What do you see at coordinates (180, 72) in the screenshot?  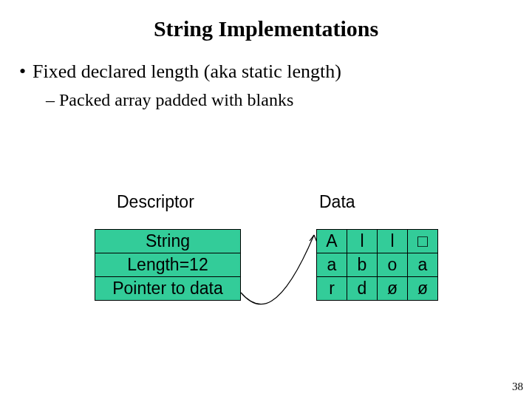 I see `bullet-level-1: •Fixed declared length (aka static lengt…` at bounding box center [180, 72].